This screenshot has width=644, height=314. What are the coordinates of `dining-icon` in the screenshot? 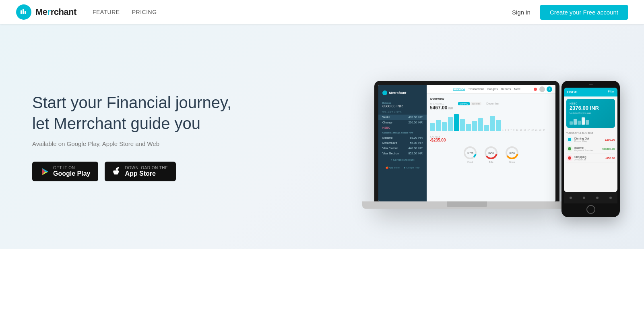 It's located at (570, 140).